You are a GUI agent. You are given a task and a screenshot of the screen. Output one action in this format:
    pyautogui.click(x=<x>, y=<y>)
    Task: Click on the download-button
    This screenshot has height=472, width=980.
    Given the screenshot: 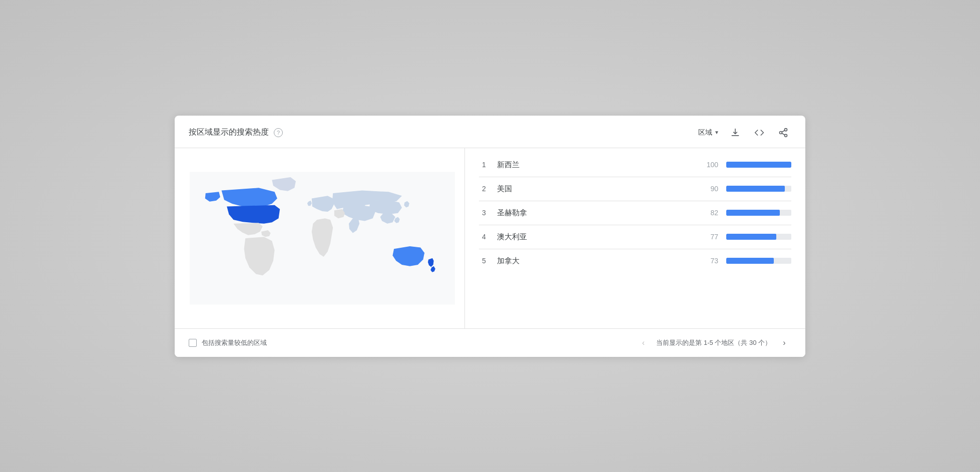 What is the action you would take?
    pyautogui.click(x=735, y=133)
    